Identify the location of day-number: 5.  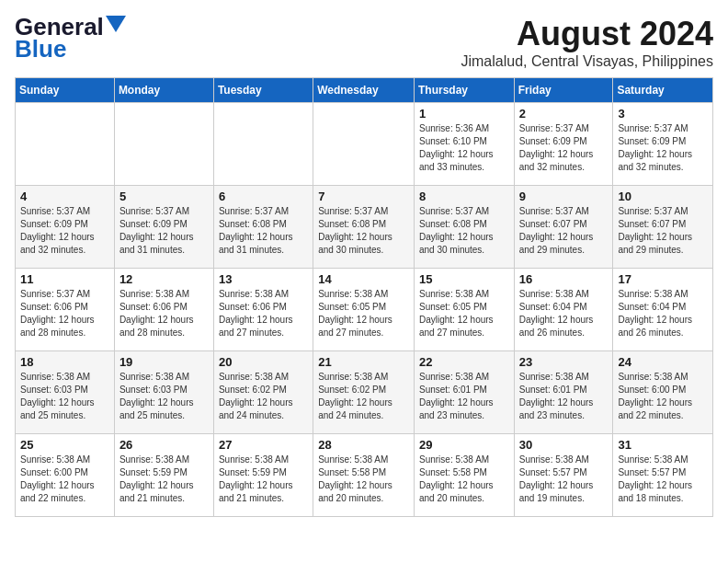
(164, 197).